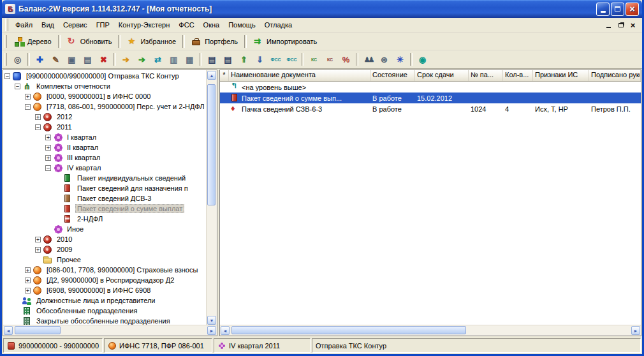 The width and height of the screenshot is (644, 356). Describe the element at coordinates (88, 59) in the screenshot. I see `journal-icon: ▤` at that location.